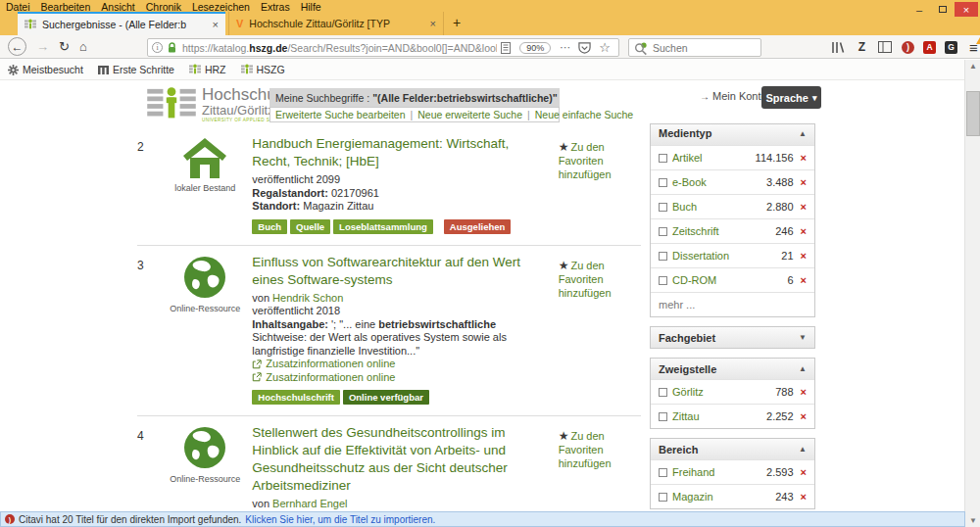 This screenshot has height=527, width=980. What do you see at coordinates (157, 47) in the screenshot?
I see `page-info-icon: i` at bounding box center [157, 47].